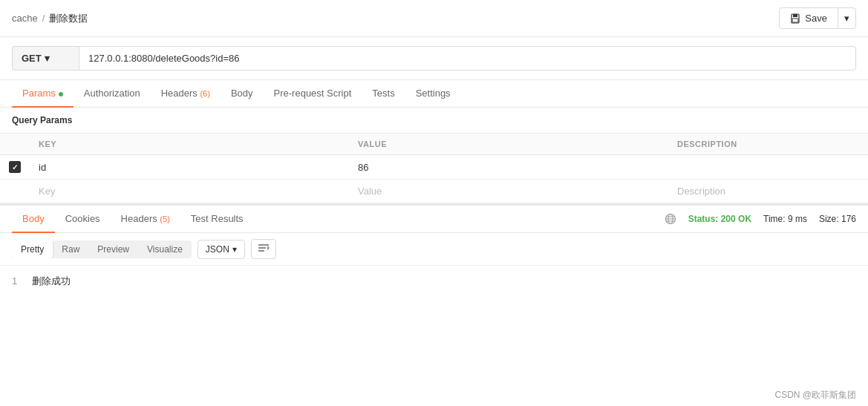 The width and height of the screenshot is (868, 406). What do you see at coordinates (112, 94) in the screenshot?
I see `tab-authorization: Authorization` at bounding box center [112, 94].